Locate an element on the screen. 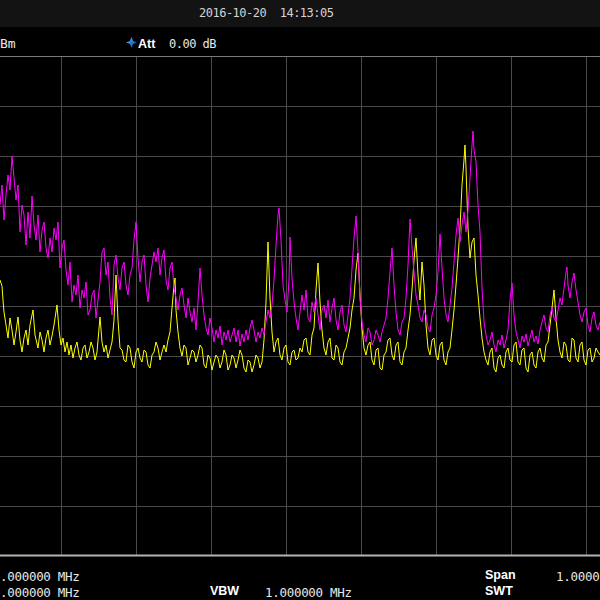 Image resolution: width=600 pixels, height=600 pixels. vbw-value: 1.000000 MHz is located at coordinates (308, 592).